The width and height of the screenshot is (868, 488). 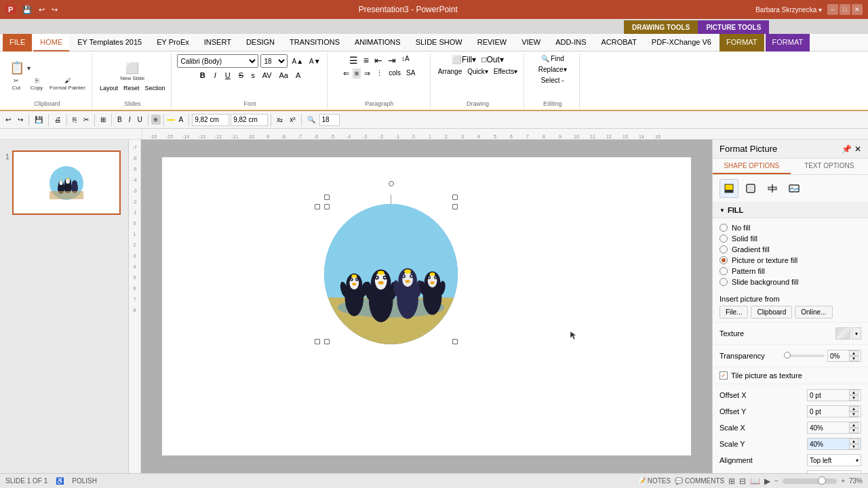 I want to click on scale-x-input: 40% ▲▼, so click(x=834, y=428).